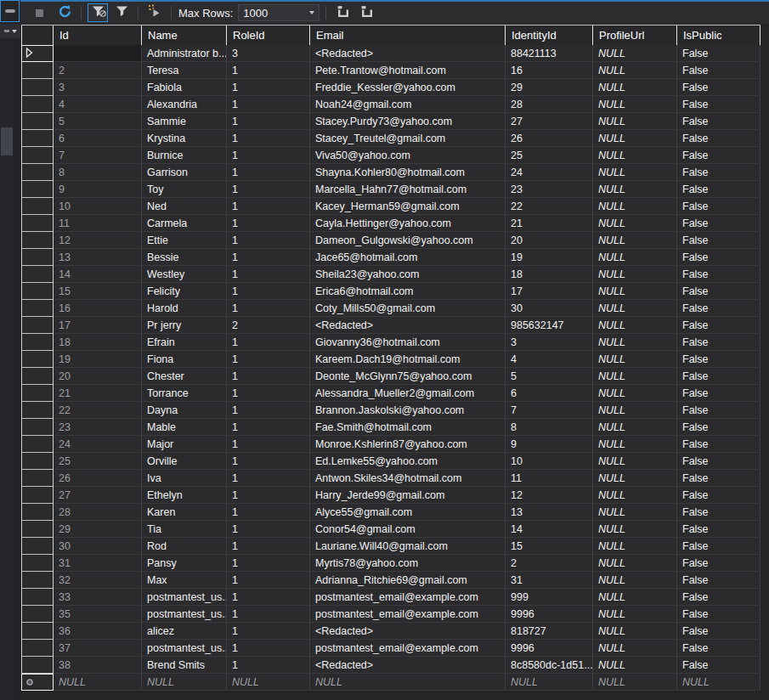 The width and height of the screenshot is (769, 700). Describe the element at coordinates (184, 36) in the screenshot. I see `column-header-name: Name` at that location.